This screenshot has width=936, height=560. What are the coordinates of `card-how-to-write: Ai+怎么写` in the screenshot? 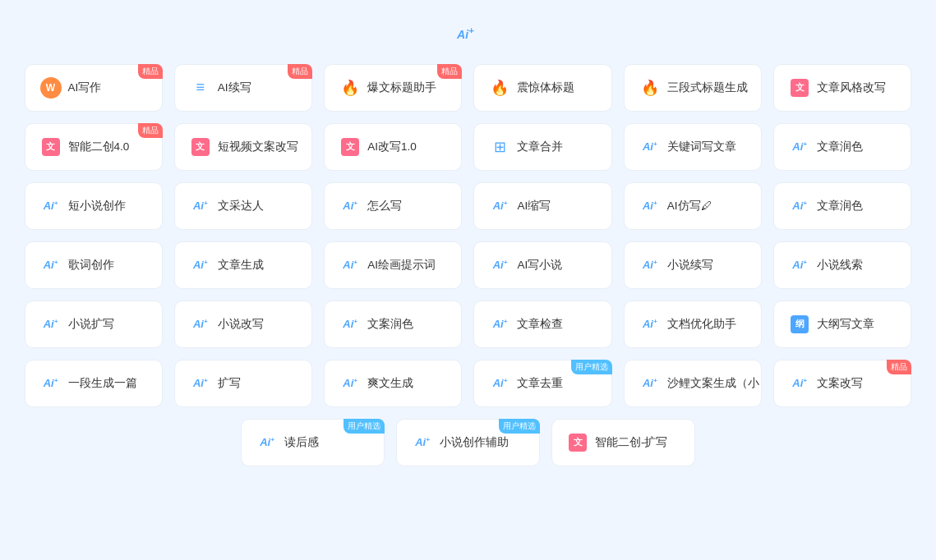 It's located at (393, 206).